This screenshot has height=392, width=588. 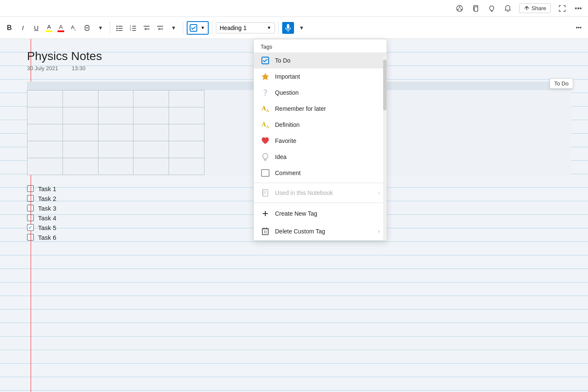 What do you see at coordinates (87, 28) in the screenshot?
I see `strikethrough-button` at bounding box center [87, 28].